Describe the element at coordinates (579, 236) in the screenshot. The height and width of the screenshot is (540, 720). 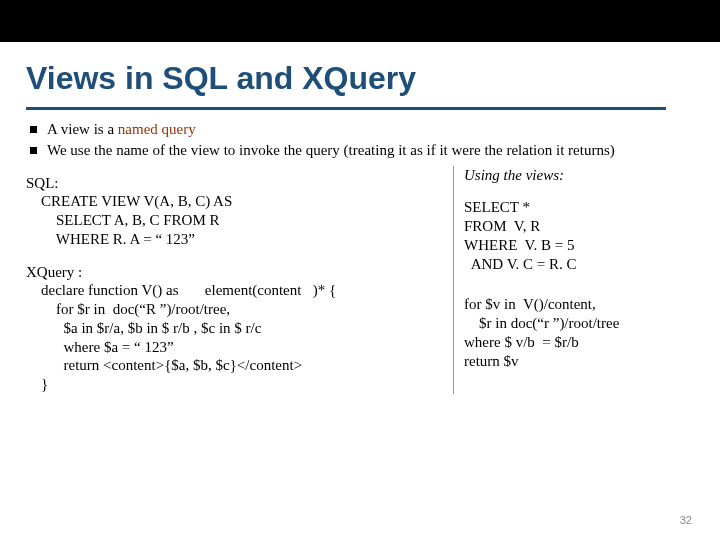
I see `using-sql-code: SELECT * FROM V, R WHERE V. B = 5 AND V.…` at that location.